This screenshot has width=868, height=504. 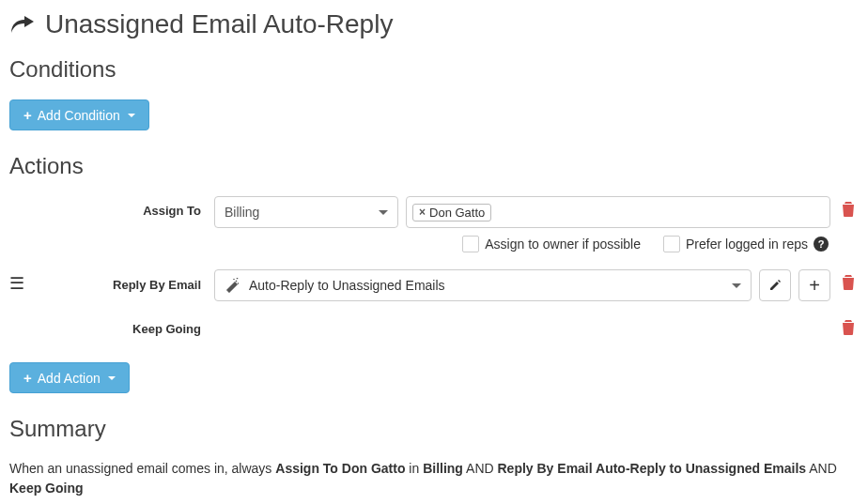 What do you see at coordinates (747, 244) in the screenshot?
I see `prefer-logged-label: Prefer logged in reps` at bounding box center [747, 244].